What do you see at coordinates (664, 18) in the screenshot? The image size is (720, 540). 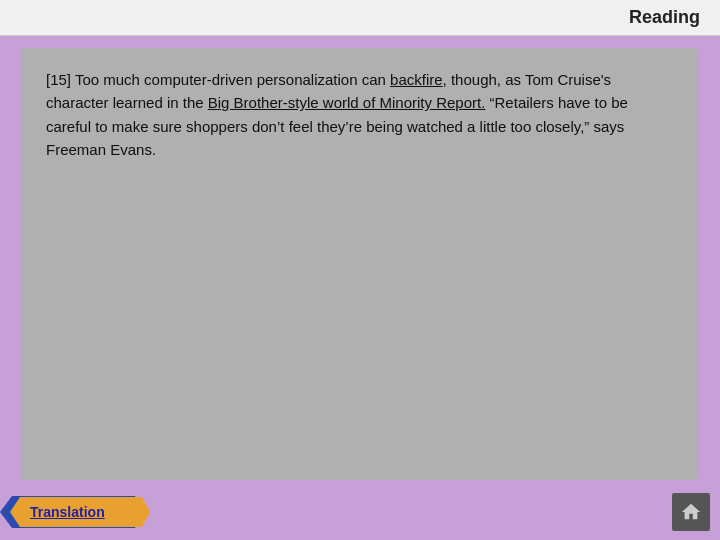 I see `page-title: Reading` at bounding box center [664, 18].